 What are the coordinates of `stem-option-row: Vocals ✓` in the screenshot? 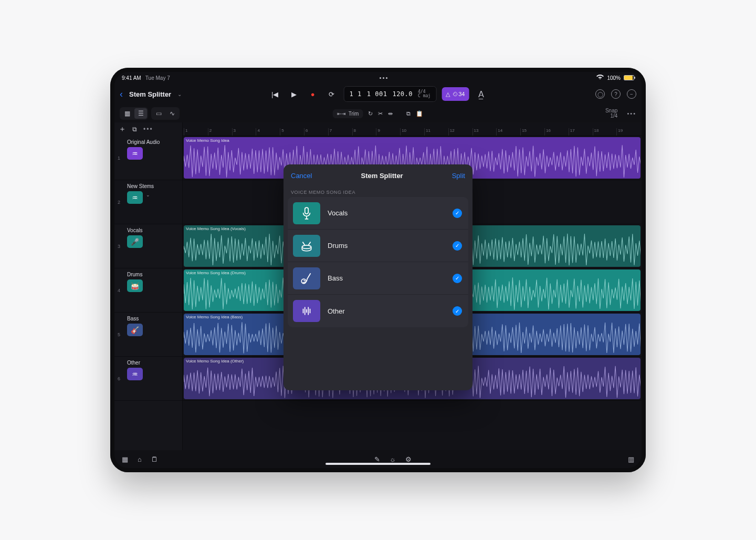 It's located at (378, 213).